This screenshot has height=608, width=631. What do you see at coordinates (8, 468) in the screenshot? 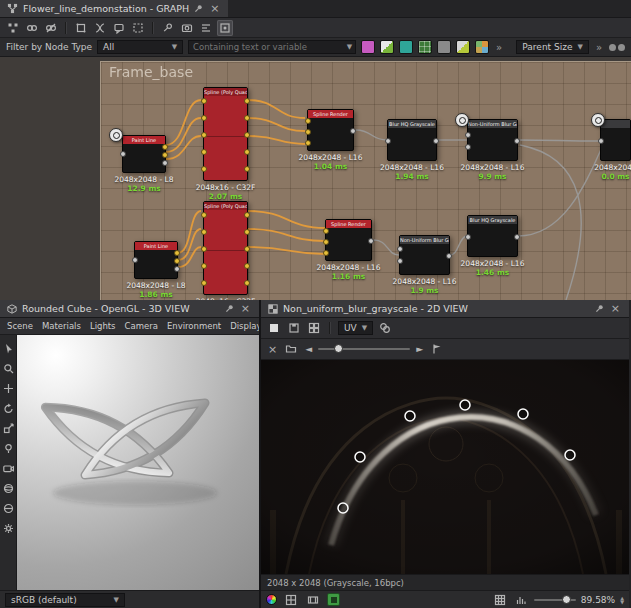
I see `camera-tool-icon` at bounding box center [8, 468].